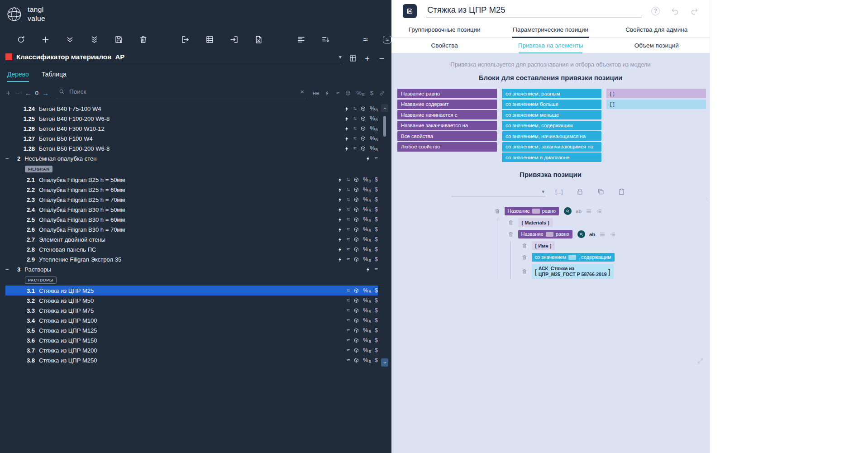 This screenshot has height=453, width=868. I want to click on rule-chip-value-contains: со значением , содержащим, so click(573, 257).